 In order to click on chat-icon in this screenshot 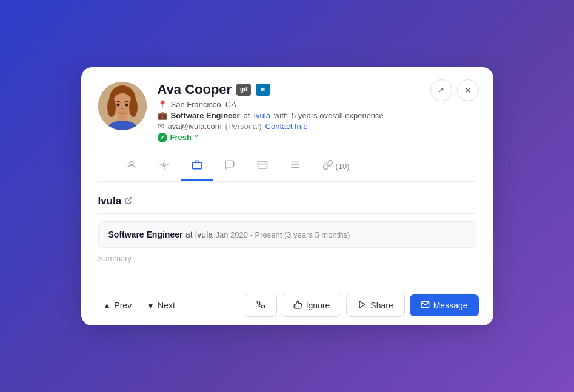, I will do `click(230, 166)`.